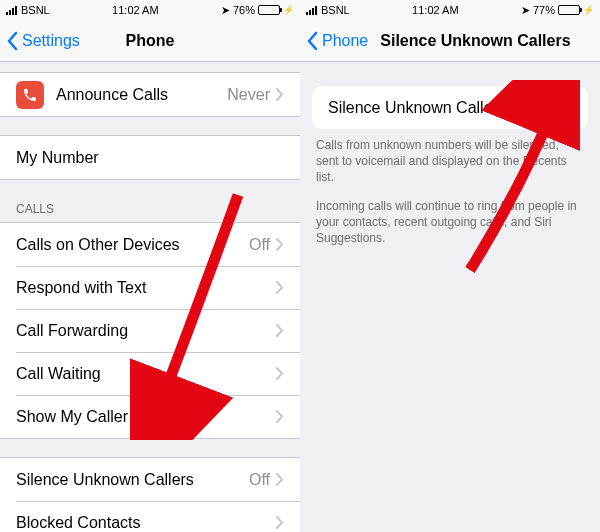 The height and width of the screenshot is (532, 600). Describe the element at coordinates (146, 417) in the screenshot. I see `cell-label: Show My Caller ID` at that location.